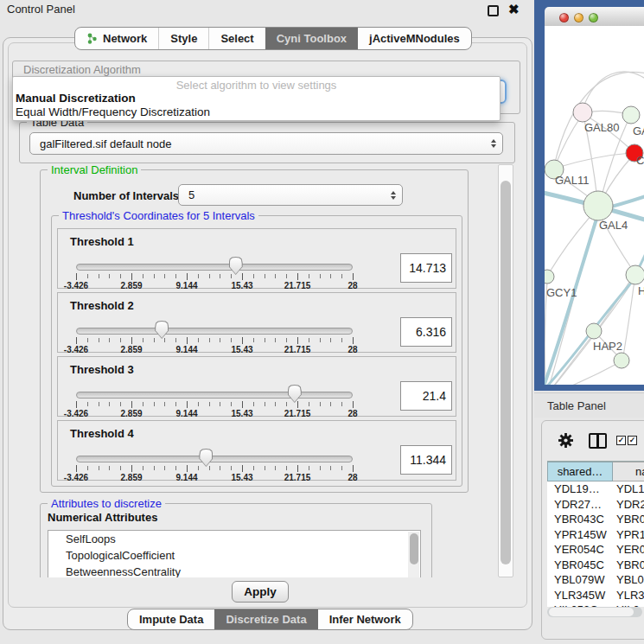 This screenshot has width=644, height=644. I want to click on table-data-selected: galFiltered.sif default node, so click(105, 143).